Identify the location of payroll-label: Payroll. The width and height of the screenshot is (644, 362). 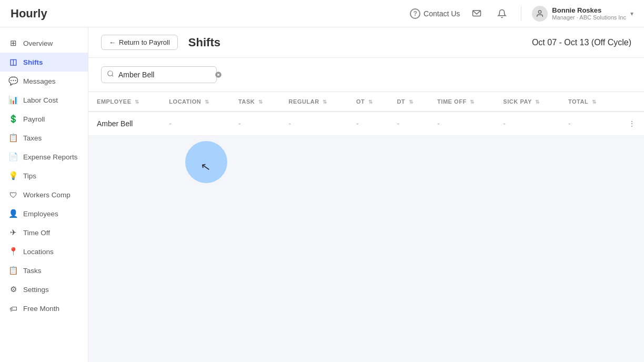
(34, 119).